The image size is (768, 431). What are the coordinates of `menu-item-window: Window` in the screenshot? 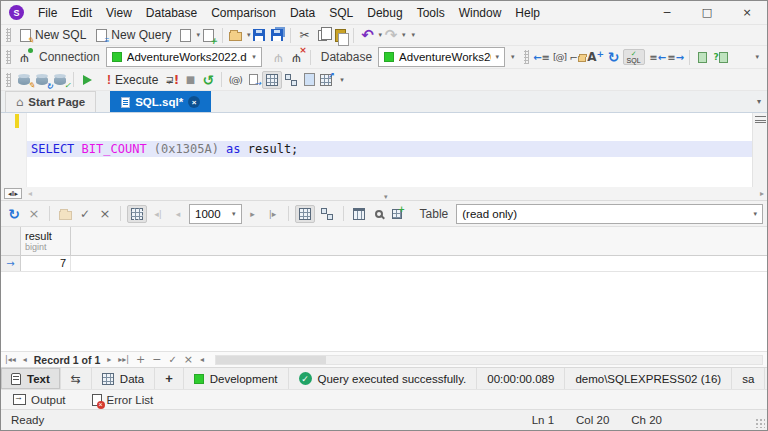 It's located at (480, 13).